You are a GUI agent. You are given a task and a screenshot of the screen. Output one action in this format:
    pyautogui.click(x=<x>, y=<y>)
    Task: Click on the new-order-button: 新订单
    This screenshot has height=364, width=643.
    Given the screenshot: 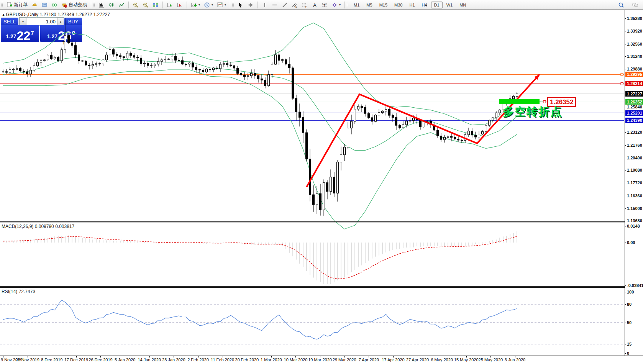 What is the action you would take?
    pyautogui.click(x=17, y=5)
    